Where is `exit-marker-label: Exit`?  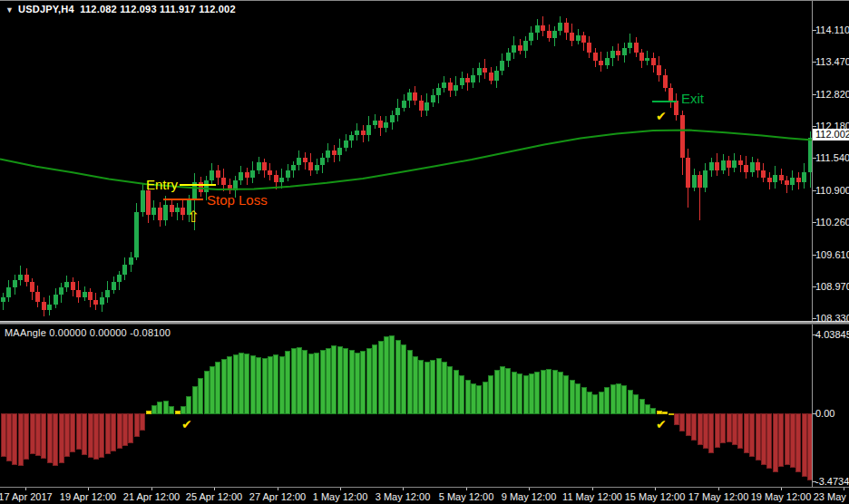 exit-marker-label: Exit is located at coordinates (693, 98).